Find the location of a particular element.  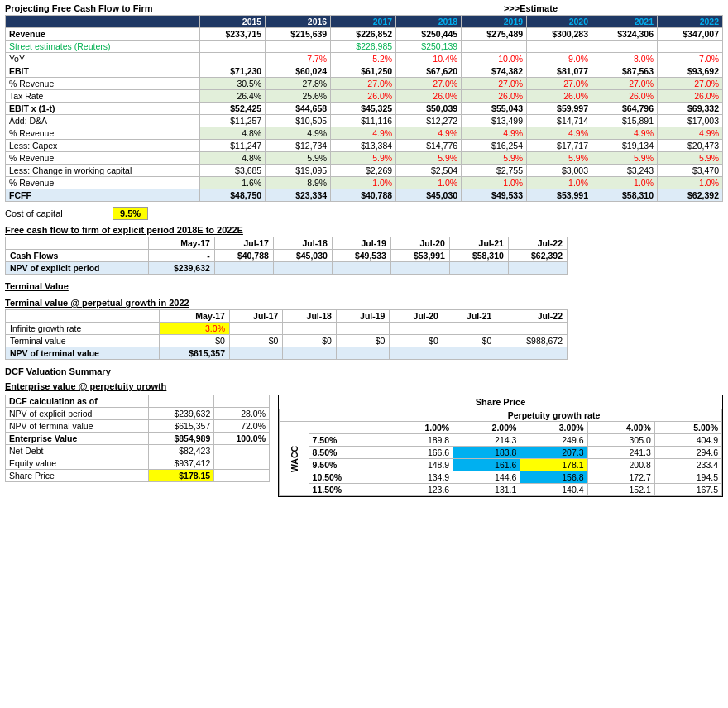

col-header-growth: 4.00% is located at coordinates (620, 428).